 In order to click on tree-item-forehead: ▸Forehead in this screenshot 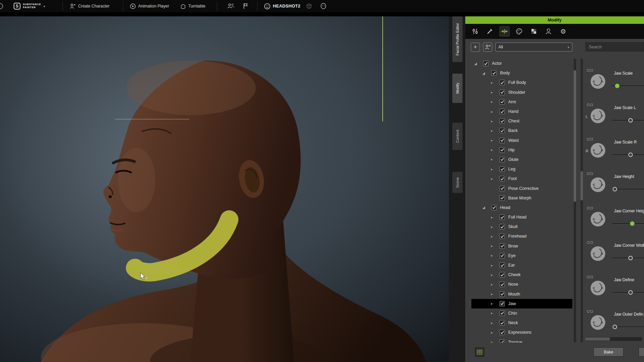, I will do `click(522, 236)`.